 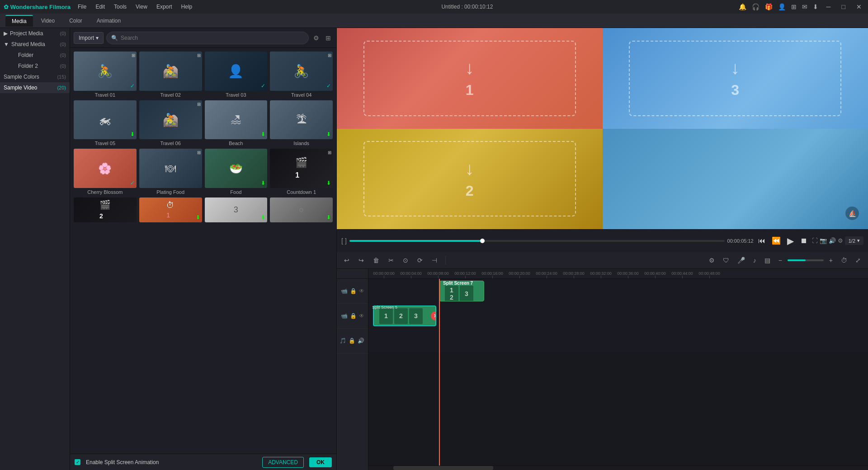 I want to click on bracket-left-icon: [, so click(x=342, y=241).